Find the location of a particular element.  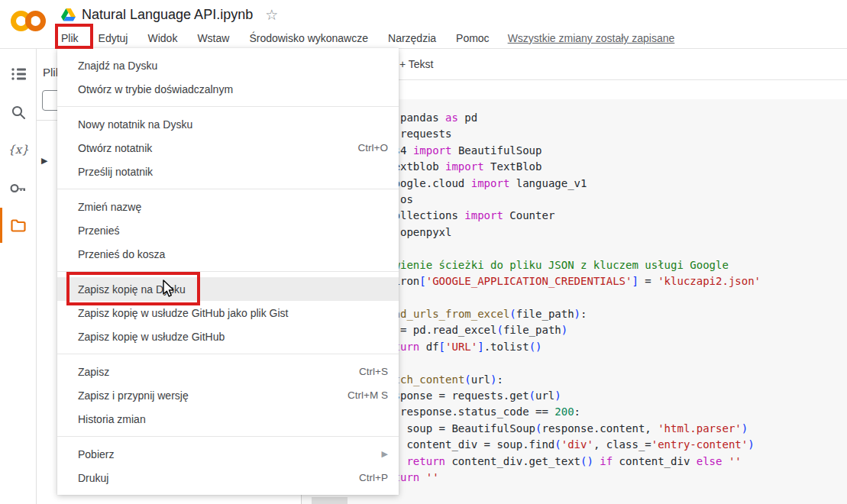

menu-item-label: Zapisz kopię na Dysku is located at coordinates (131, 289).